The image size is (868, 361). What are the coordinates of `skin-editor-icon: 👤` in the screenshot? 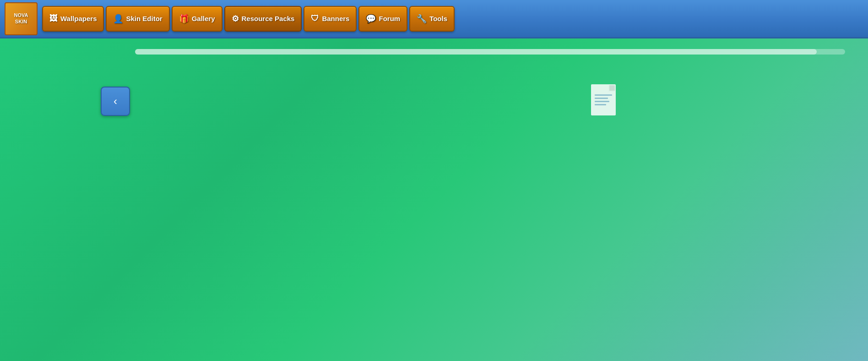 It's located at (118, 19).